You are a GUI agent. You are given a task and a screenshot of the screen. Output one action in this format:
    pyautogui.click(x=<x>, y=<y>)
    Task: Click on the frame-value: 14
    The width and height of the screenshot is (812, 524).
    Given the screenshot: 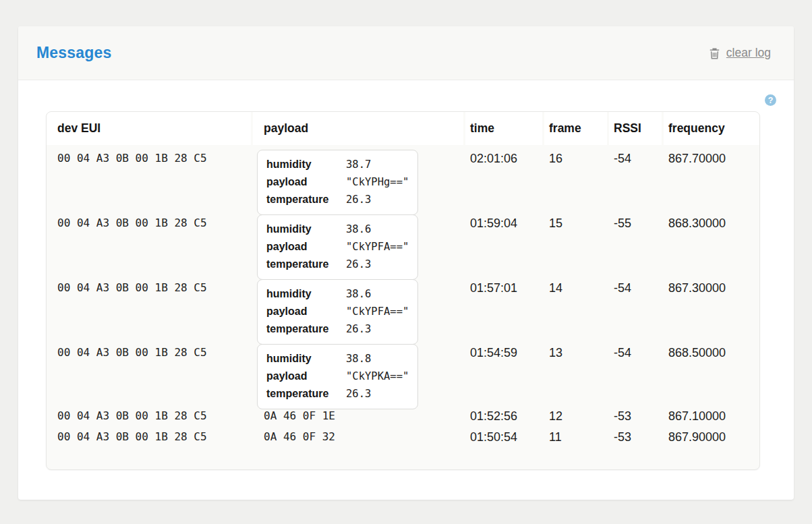 What is the action you would take?
    pyautogui.click(x=576, y=310)
    